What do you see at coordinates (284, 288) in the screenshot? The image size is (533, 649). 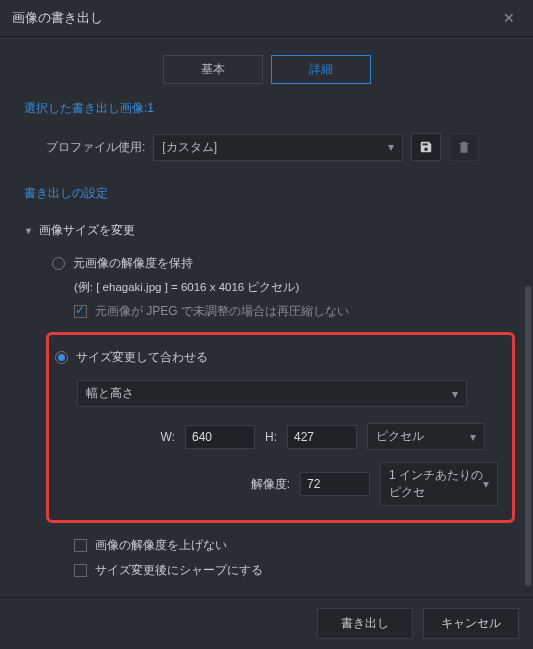 I see `original-example-text: (例: [ ehagaki.jpg ] = 6016 x 4016 ピクセル)` at bounding box center [284, 288].